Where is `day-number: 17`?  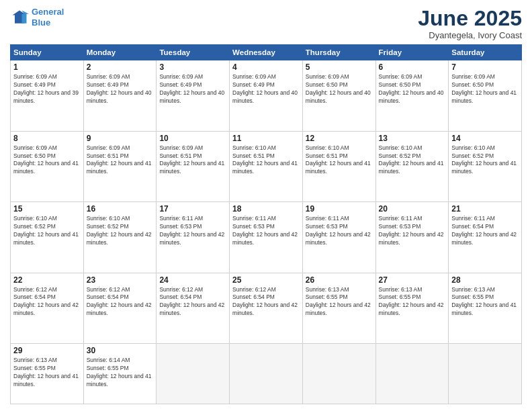
day-number: 17 is located at coordinates (193, 209).